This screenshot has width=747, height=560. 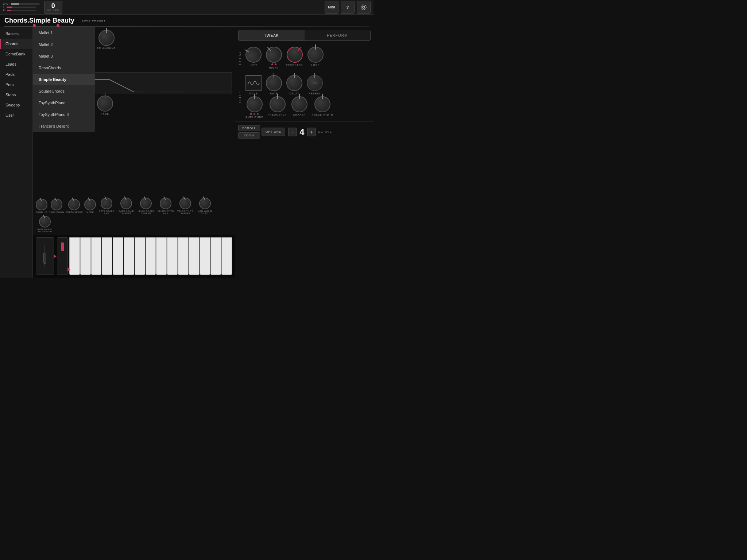 What do you see at coordinates (16, 44) in the screenshot?
I see `sidebar-item-chords: Chords` at bounding box center [16, 44].